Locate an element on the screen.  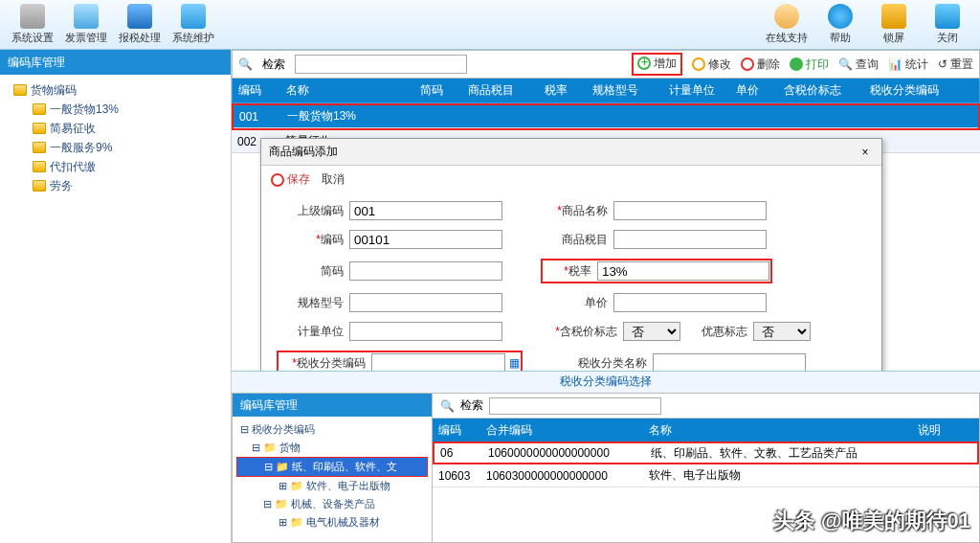
tool-invoice: 发票管理 is located at coordinates (86, 25).